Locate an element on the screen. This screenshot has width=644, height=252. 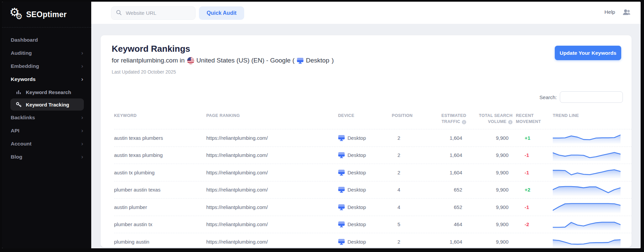
sidebar-item-keywords: Keywords› is located at coordinates (47, 79).